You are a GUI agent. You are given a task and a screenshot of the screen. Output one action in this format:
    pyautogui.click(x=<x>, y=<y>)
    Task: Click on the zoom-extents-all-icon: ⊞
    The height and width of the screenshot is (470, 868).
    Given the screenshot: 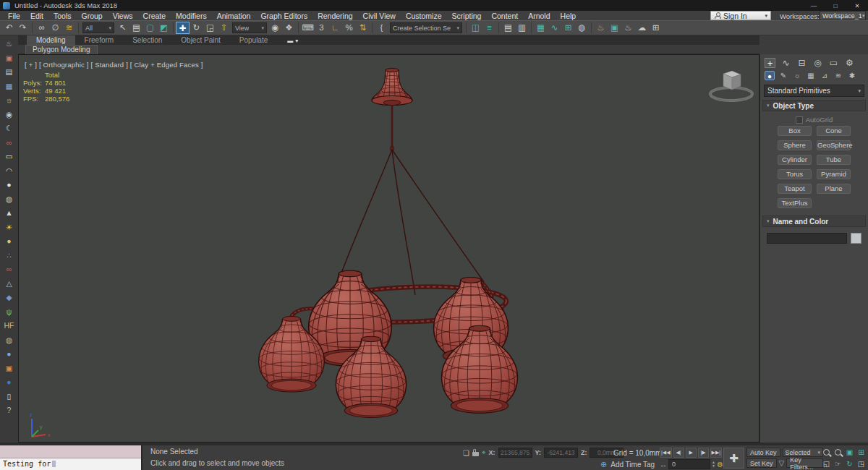 What is the action you would take?
    pyautogui.click(x=861, y=453)
    